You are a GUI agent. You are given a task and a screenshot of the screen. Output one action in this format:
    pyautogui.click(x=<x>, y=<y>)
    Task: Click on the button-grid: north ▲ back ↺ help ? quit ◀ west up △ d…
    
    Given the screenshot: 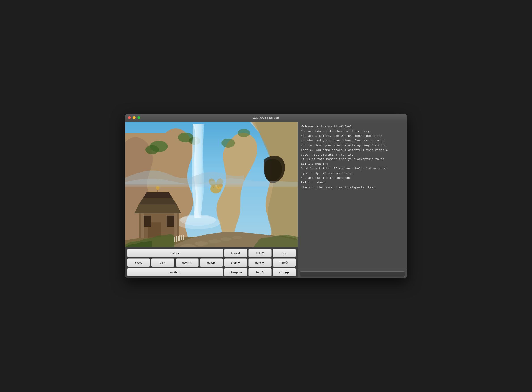 What is the action you would take?
    pyautogui.click(x=211, y=263)
    